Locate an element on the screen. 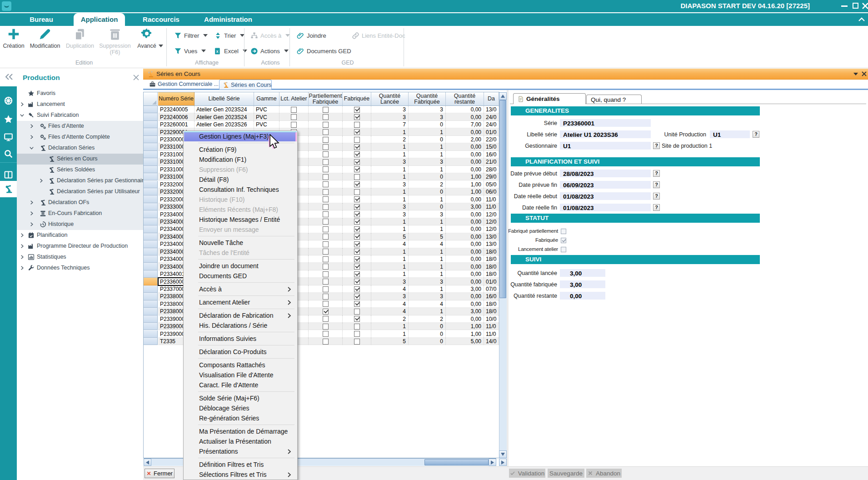 This screenshot has width=868, height=480. scroll-corner-button is located at coordinates (503, 462).